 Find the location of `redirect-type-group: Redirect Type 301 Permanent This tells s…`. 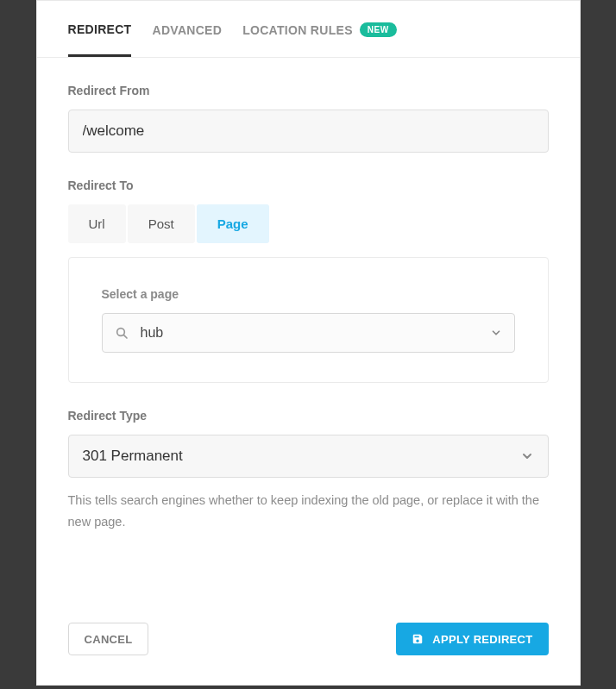

redirect-type-group: Redirect Type 301 Permanent This tells s… is located at coordinates (309, 471).